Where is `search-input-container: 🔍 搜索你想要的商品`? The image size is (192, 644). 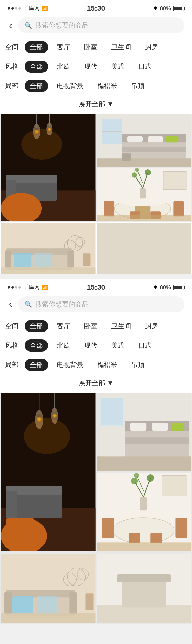 search-input-container: 🔍 搜索你想要的商品 is located at coordinates (101, 26).